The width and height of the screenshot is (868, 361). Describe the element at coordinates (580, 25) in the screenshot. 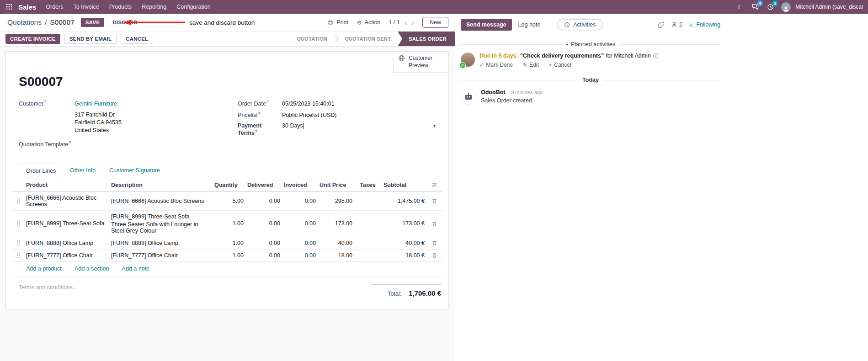

I see `activities-tab: Activities` at that location.